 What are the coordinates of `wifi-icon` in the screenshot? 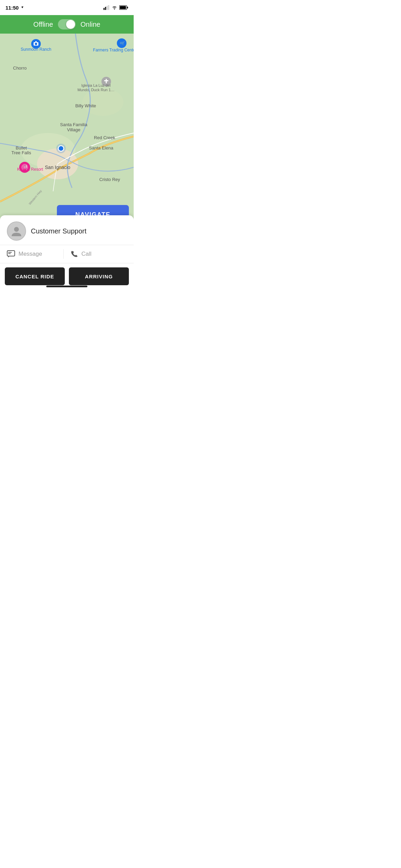 It's located at (114, 8).